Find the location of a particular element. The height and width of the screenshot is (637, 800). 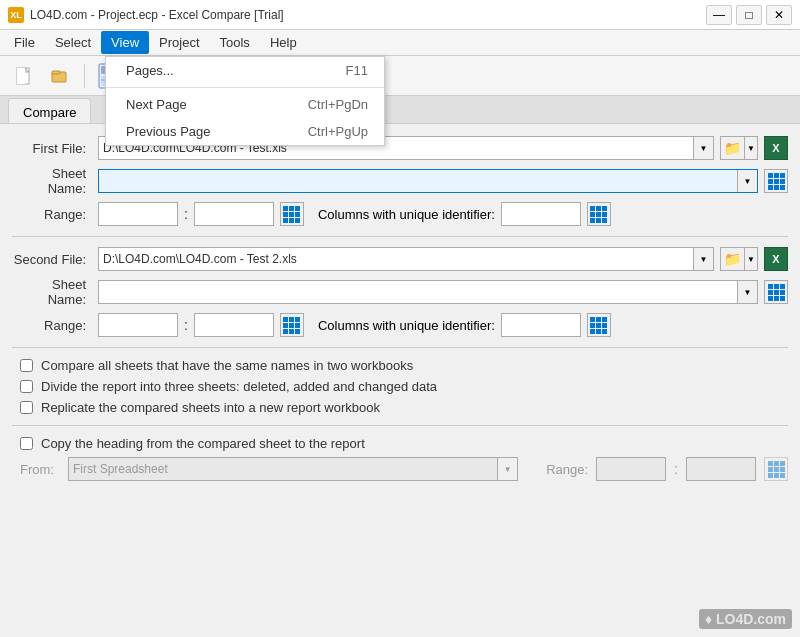

checkbox-same-names is located at coordinates (26, 366).